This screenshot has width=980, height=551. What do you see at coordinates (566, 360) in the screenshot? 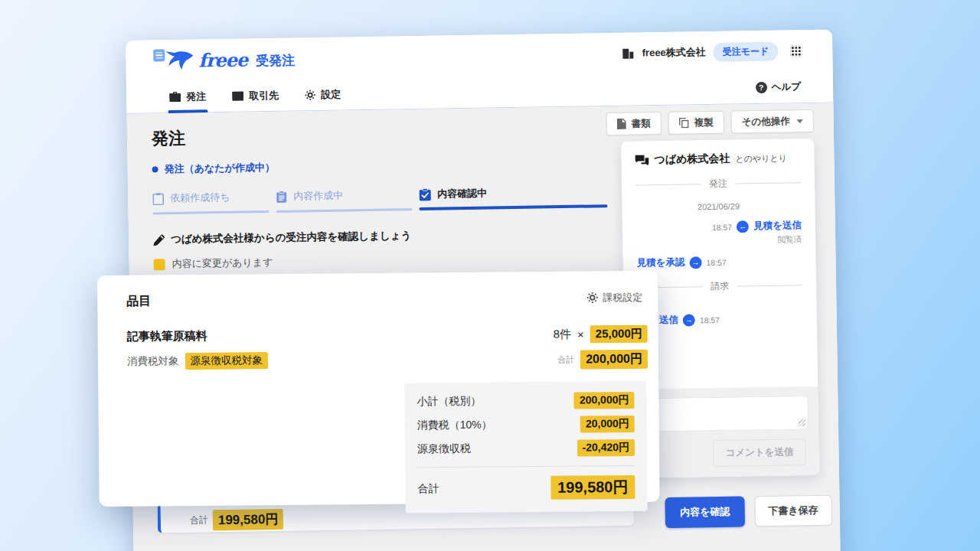
I see `line-total-label: 合計` at bounding box center [566, 360].